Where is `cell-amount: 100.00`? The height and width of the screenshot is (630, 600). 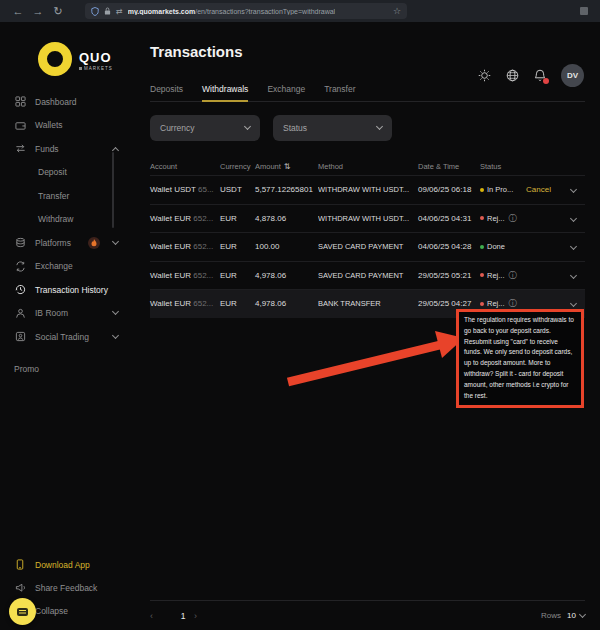 cell-amount: 100.00 is located at coordinates (286, 246).